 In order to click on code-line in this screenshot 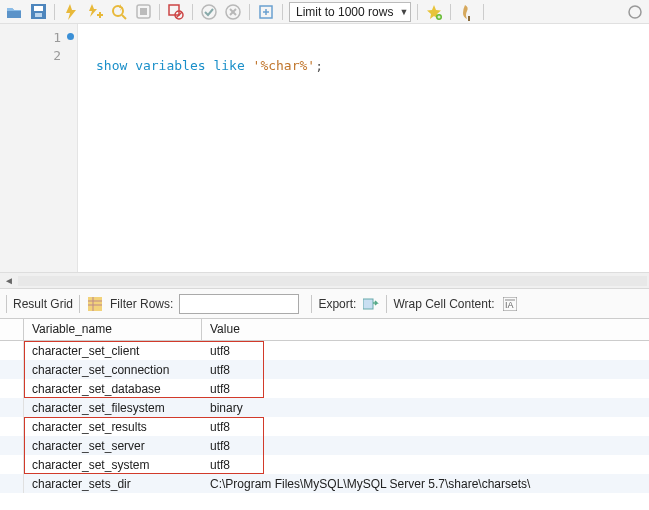, I will do `click(372, 115)`.